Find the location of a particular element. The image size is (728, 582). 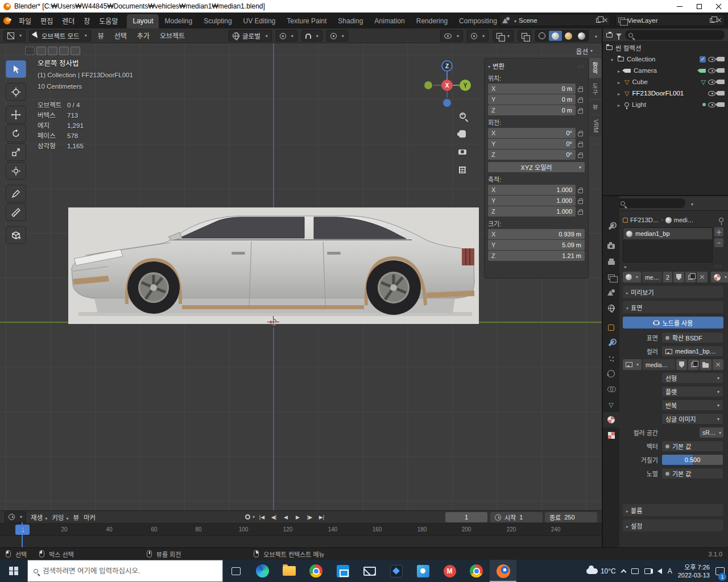

lock-location-z is located at coordinates (580, 110).